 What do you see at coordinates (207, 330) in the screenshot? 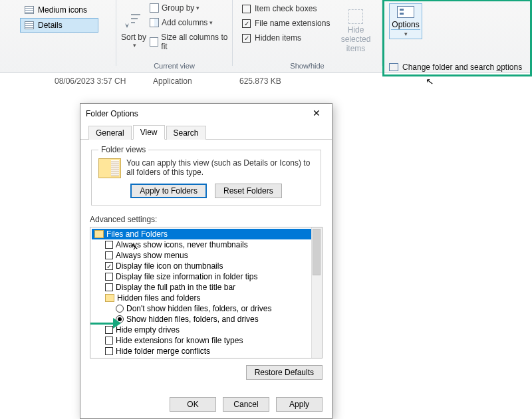
I see `tree-item: Hide empty drives` at bounding box center [207, 330].